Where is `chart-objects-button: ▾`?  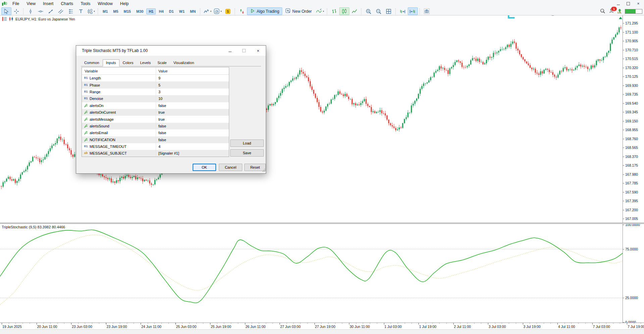 chart-objects-button: ▾ is located at coordinates (320, 11).